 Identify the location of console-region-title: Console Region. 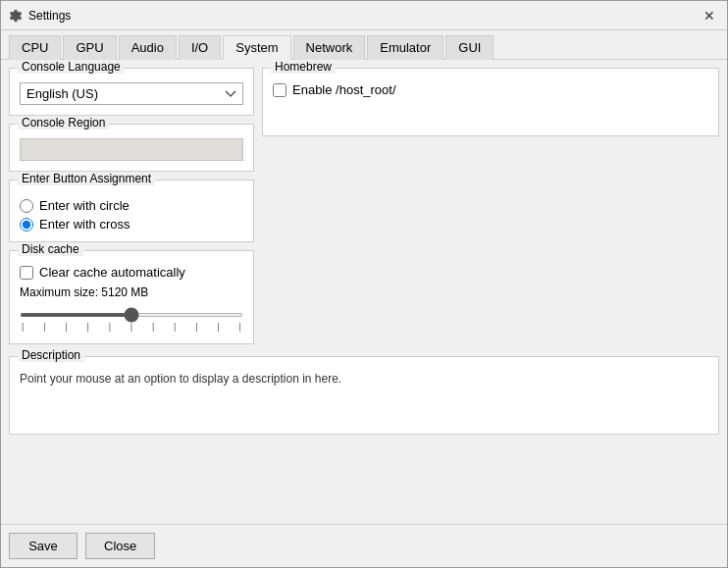
(63, 123).